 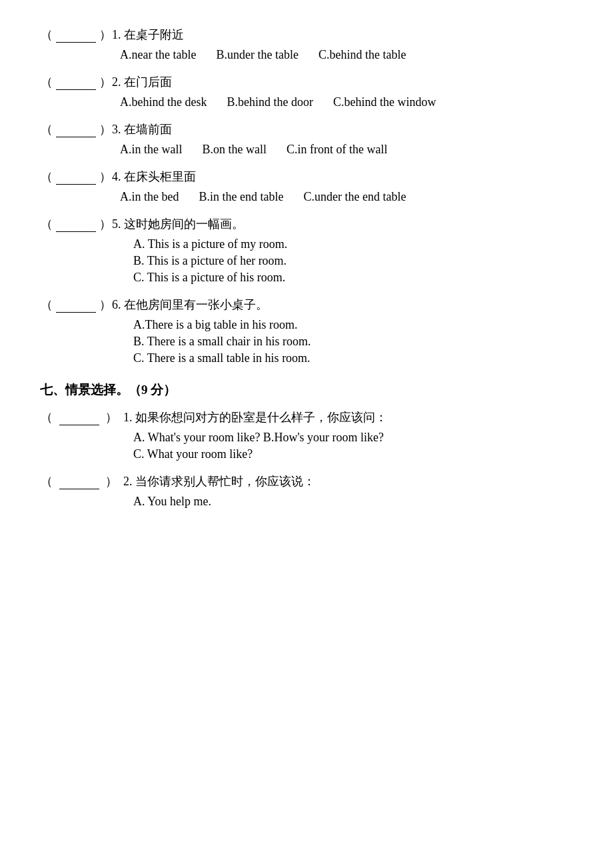 I want to click on q1-text: 在桌子附近, so click(x=349, y=35).